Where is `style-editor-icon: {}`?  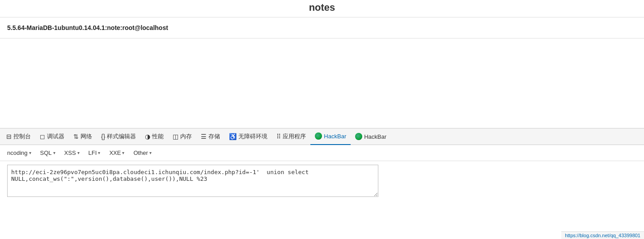 style-editor-icon: {} is located at coordinates (103, 137).